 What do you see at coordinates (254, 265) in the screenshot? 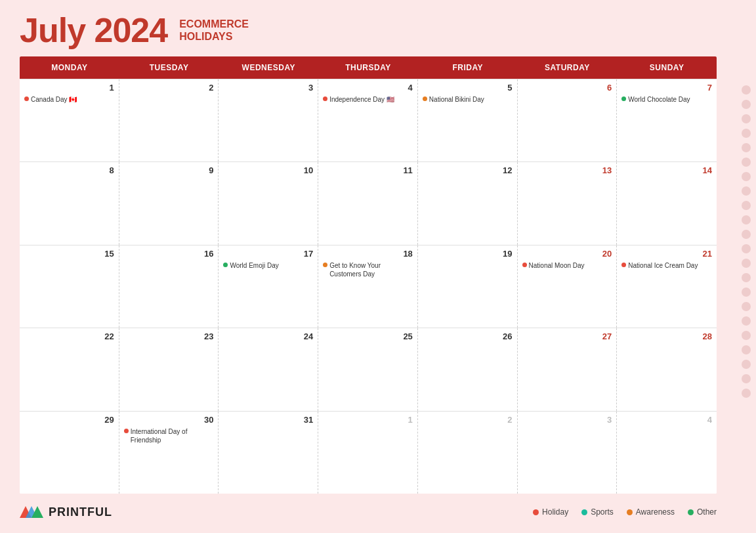
I see `event-label: World Emoji Day` at bounding box center [254, 265].